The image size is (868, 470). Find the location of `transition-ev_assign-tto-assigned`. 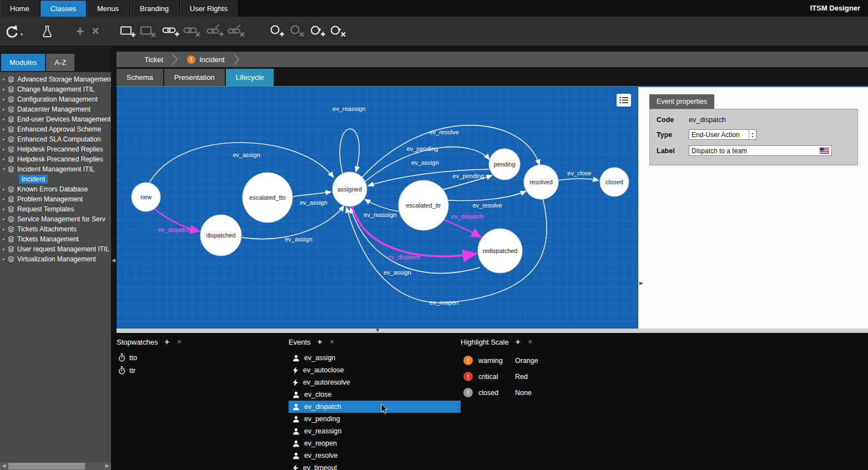

transition-ev_assign-tto-assigned is located at coordinates (312, 194).